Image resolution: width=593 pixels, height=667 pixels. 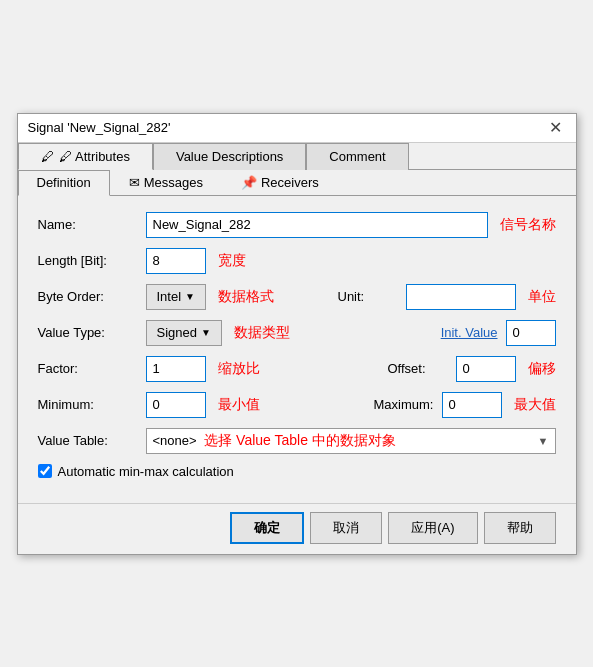 I want to click on length-input, so click(x=176, y=261).